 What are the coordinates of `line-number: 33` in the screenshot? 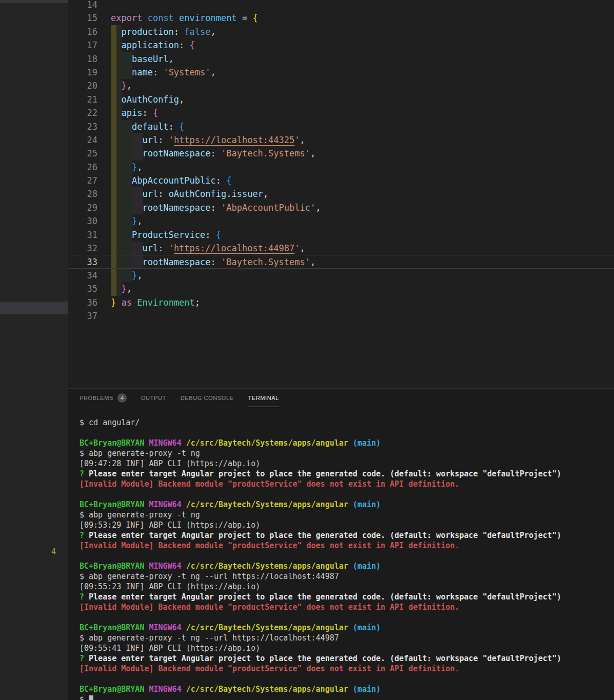 It's located at (83, 262).